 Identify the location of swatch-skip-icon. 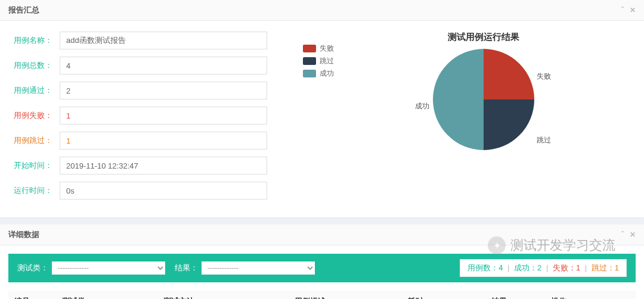
(309, 61).